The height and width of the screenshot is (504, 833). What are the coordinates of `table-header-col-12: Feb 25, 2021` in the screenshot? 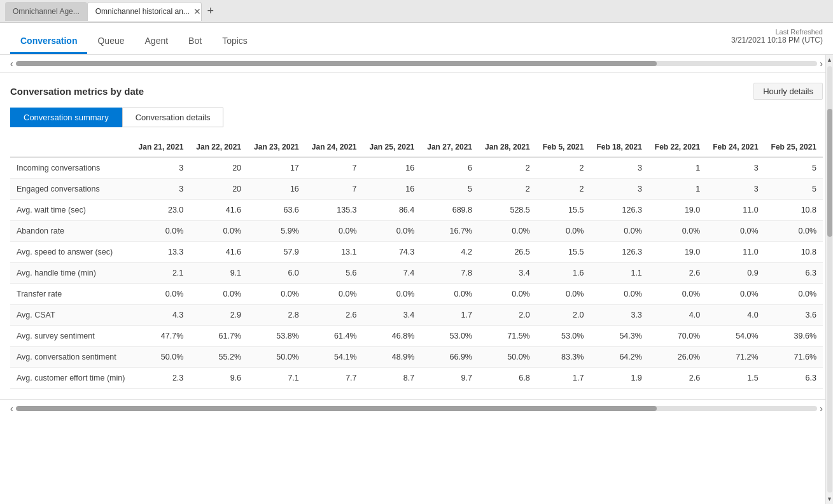 It's located at (794, 148).